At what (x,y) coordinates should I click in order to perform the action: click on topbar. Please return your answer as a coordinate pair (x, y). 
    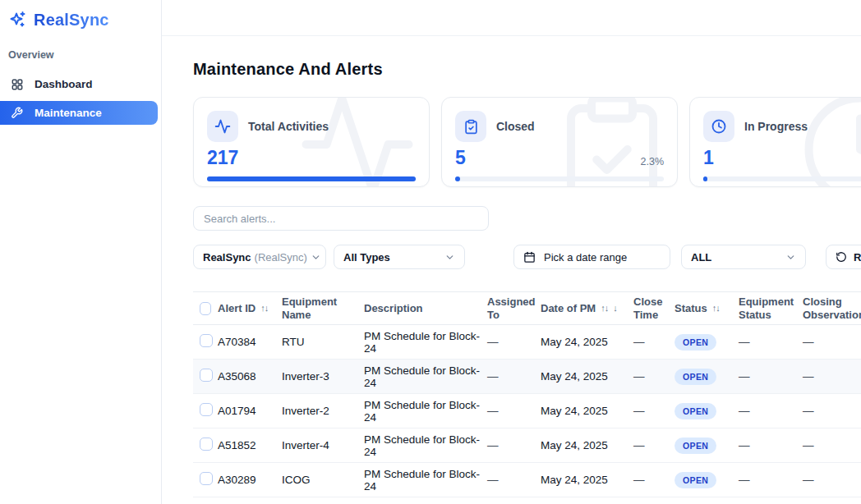
    Looking at the image, I should click on (511, 18).